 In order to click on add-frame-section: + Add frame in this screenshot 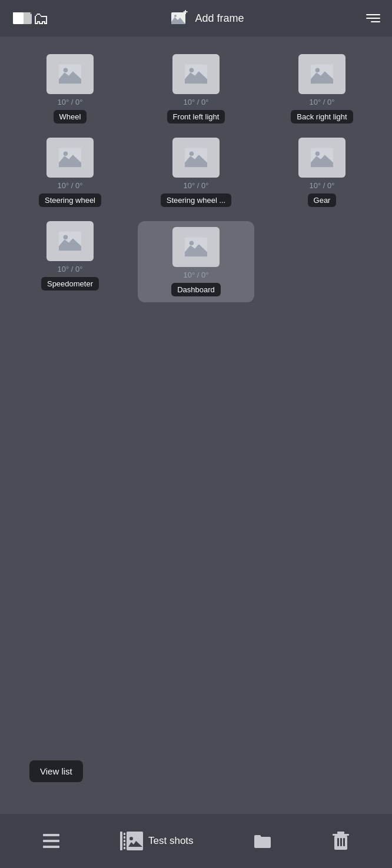, I will do `click(207, 18)`.